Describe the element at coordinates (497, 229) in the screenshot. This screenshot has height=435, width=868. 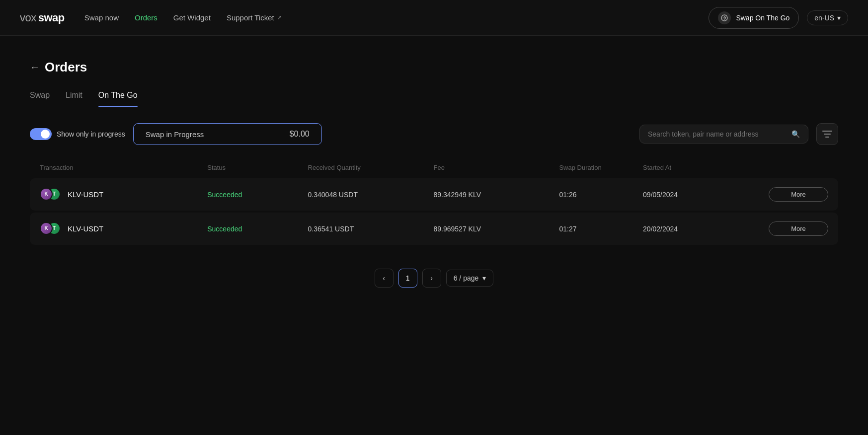
I see `row-fee: 89.969527 KLV` at that location.